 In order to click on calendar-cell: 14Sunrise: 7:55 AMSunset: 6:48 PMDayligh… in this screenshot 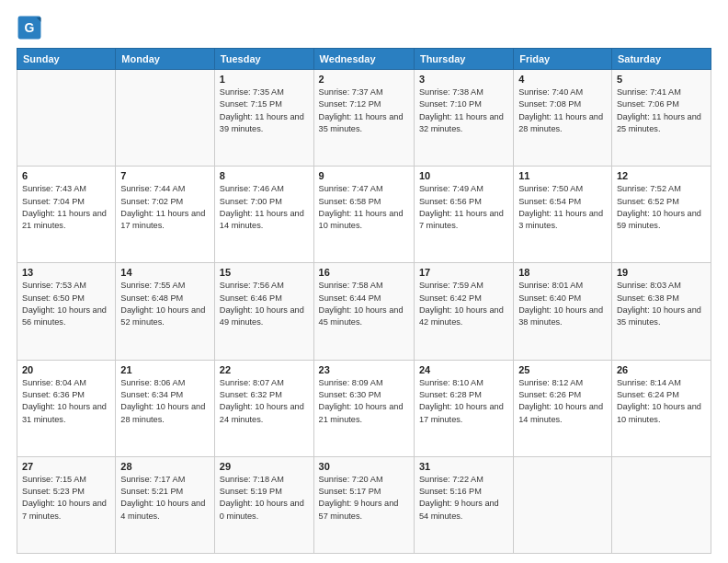, I will do `click(165, 311)`.